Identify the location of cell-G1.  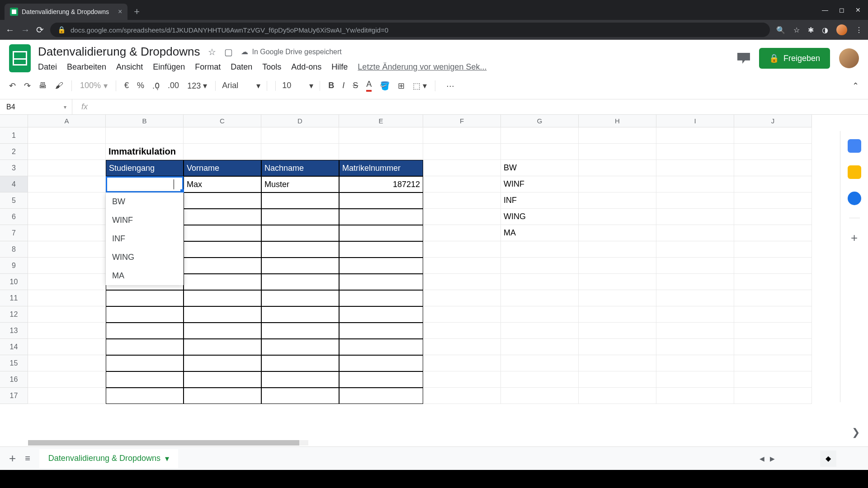
(540, 136).